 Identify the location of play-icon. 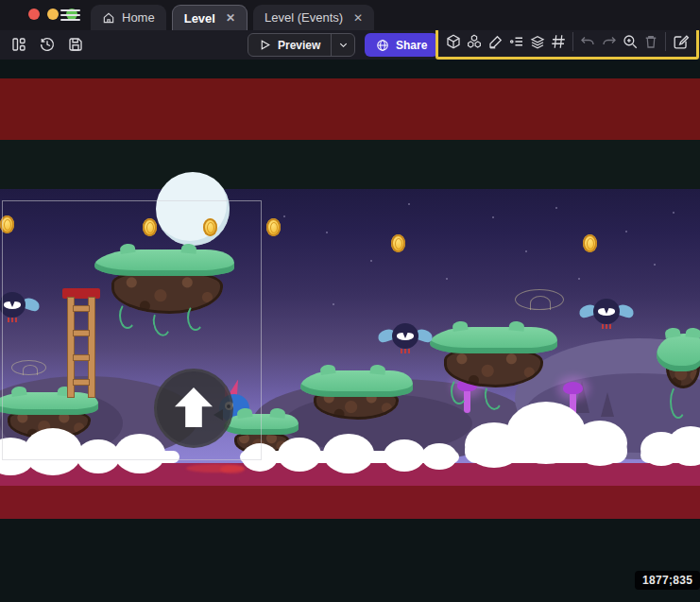
(265, 45).